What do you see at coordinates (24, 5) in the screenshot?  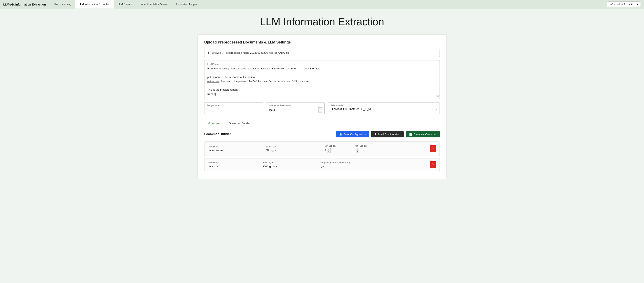 I see `brand-label: LLM-AIx Information Extraction` at bounding box center [24, 5].